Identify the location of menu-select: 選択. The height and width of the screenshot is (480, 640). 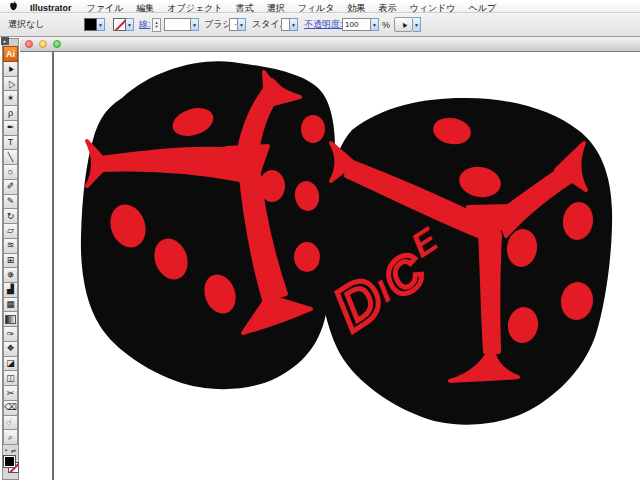
(276, 8).